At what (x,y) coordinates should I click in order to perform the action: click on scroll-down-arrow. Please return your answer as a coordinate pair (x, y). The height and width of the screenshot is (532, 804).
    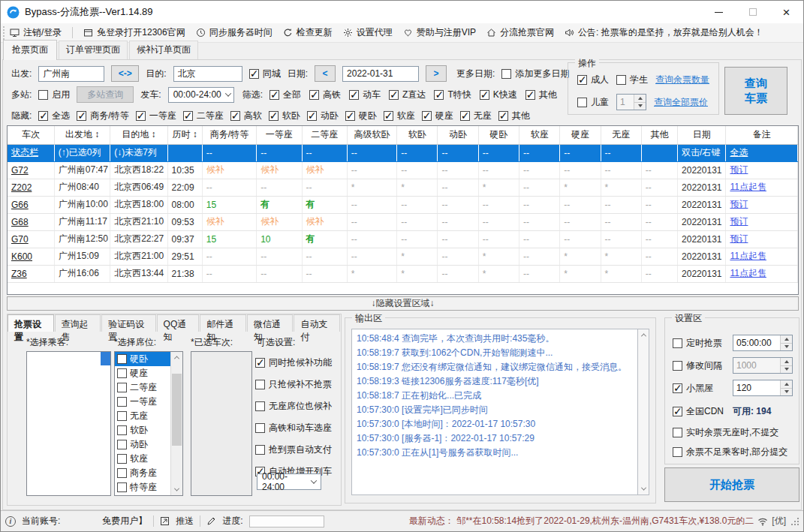
    Looking at the image, I should click on (177, 489).